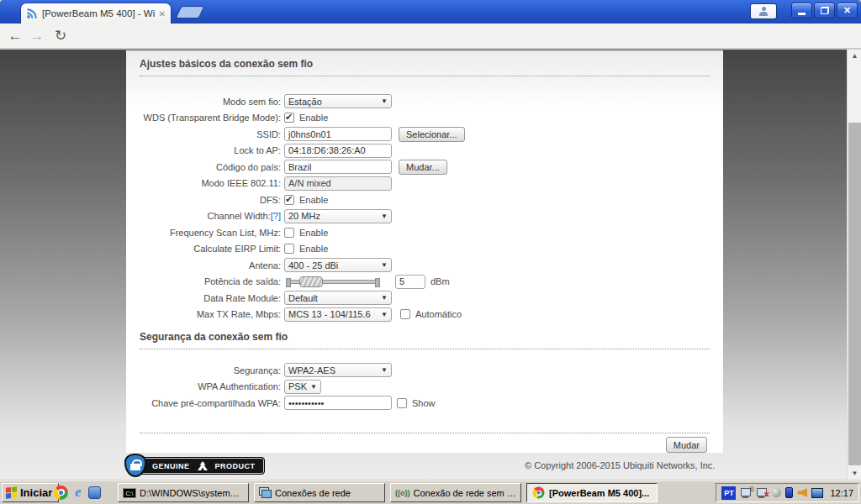 This screenshot has height=504, width=861. I want to click on channel-width-select: 20 MHz ▼, so click(338, 217).